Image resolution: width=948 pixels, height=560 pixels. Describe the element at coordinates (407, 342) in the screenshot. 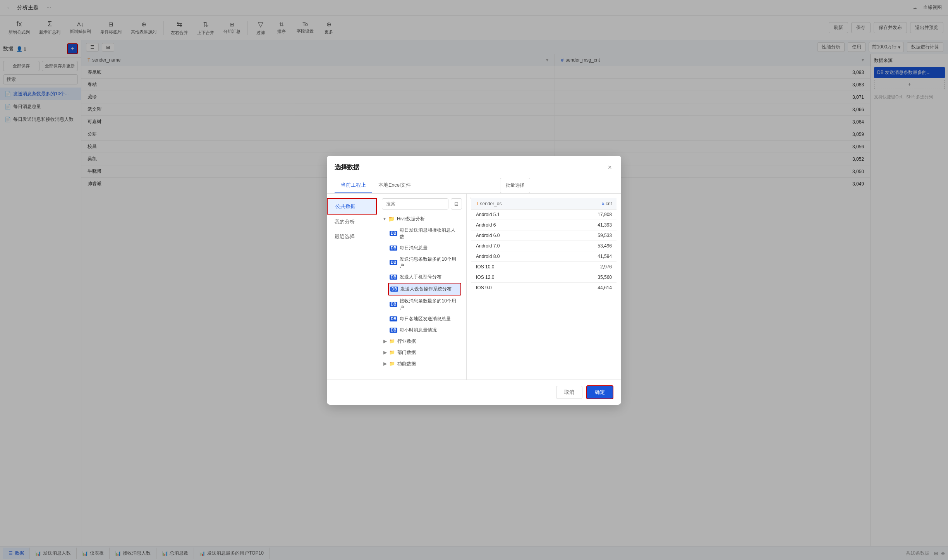

I see `tree-industry-label: 行业数据` at that location.